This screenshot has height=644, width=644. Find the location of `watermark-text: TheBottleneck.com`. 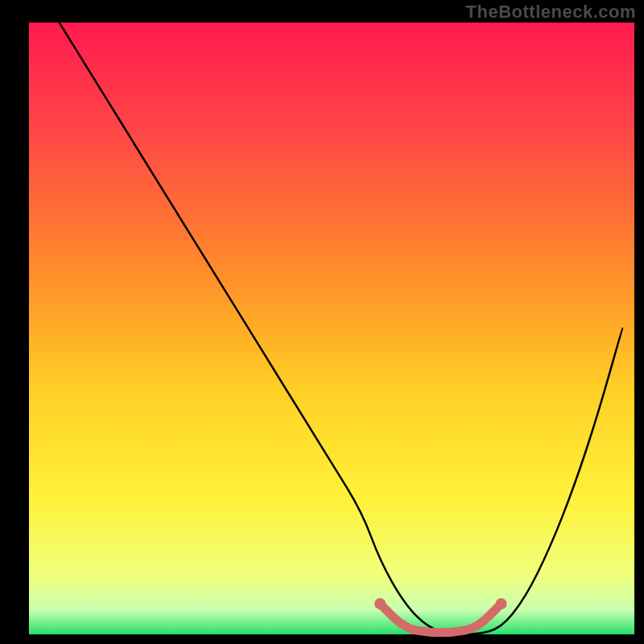

watermark-text: TheBottleneck.com is located at coordinates (551, 12).